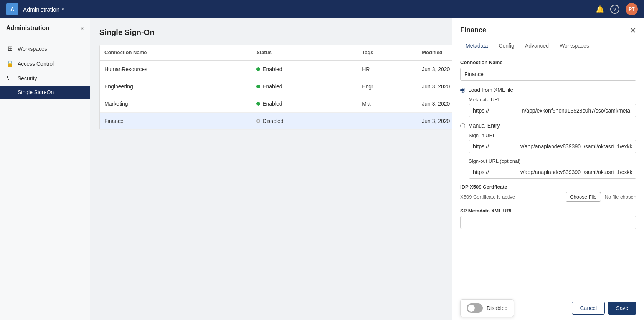  Describe the element at coordinates (548, 62) in the screenshot. I see `connection-name-label: Connection Name` at that location.